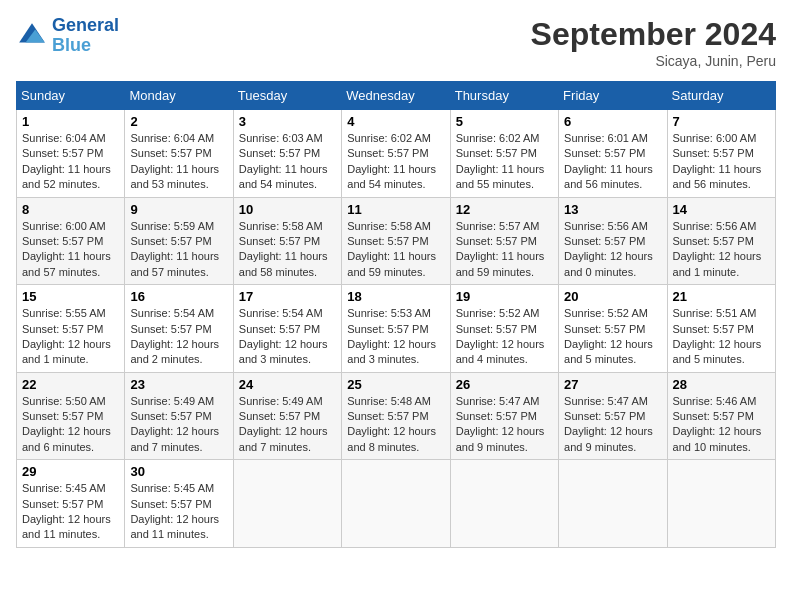 This screenshot has height=612, width=792. What do you see at coordinates (396, 210) in the screenshot?
I see `day-number: 11` at bounding box center [396, 210].